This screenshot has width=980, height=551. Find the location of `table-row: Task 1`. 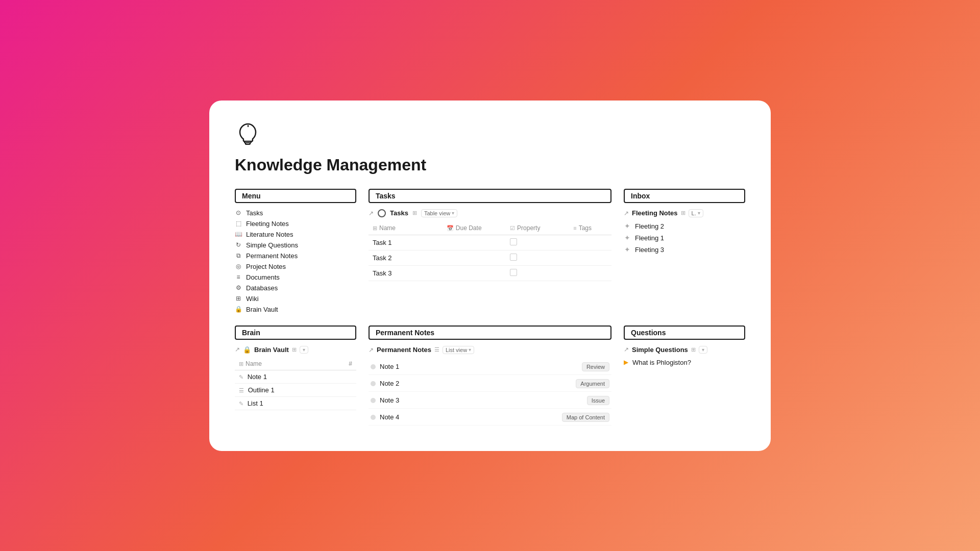

table-row: Task 1 is located at coordinates (490, 242).